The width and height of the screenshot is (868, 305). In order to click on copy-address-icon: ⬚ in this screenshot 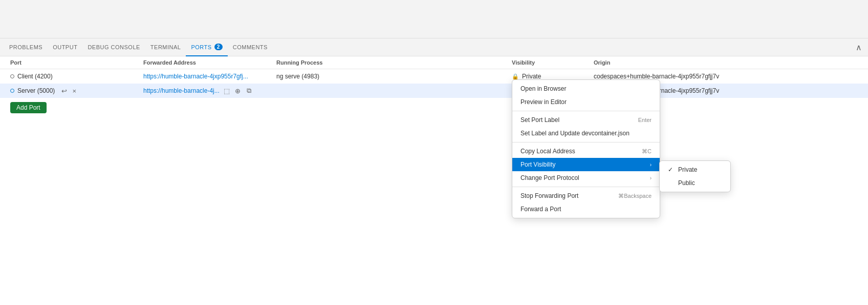, I will do `click(227, 91)`.